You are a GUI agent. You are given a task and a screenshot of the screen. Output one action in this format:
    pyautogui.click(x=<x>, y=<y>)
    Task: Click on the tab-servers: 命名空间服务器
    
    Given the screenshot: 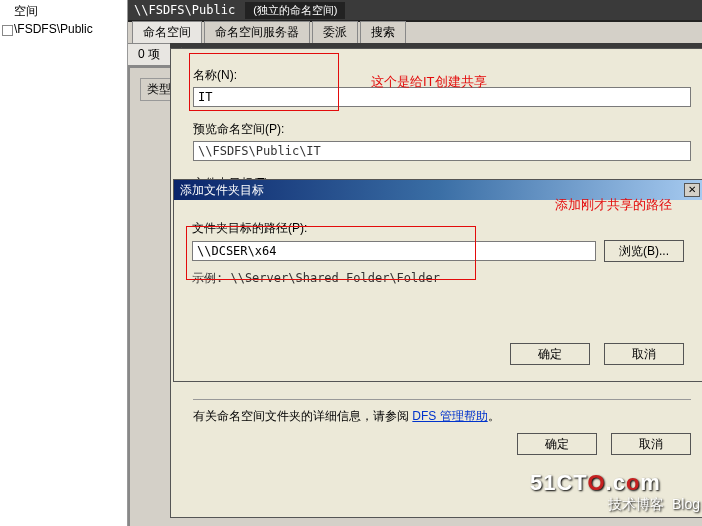 What is the action you would take?
    pyautogui.click(x=257, y=32)
    